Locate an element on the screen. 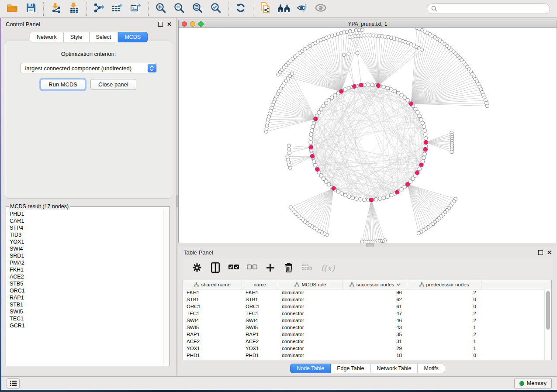 This screenshot has height=392, width=557. list-item: STB5 is located at coordinates (85, 284).